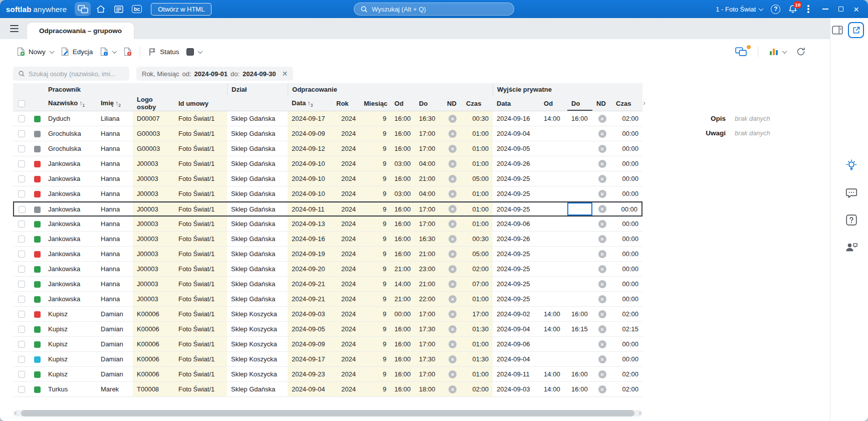 The image size is (868, 421). Describe the element at coordinates (285, 74) in the screenshot. I see `remove-filter-icon: ✕` at that location.